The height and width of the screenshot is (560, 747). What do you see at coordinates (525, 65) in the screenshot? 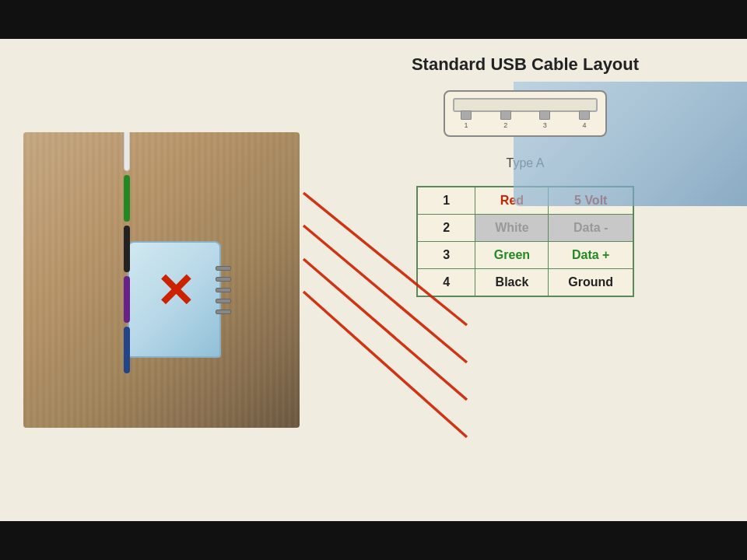
I see `diagram-title: Standard USB Cable Layout` at bounding box center [525, 65].